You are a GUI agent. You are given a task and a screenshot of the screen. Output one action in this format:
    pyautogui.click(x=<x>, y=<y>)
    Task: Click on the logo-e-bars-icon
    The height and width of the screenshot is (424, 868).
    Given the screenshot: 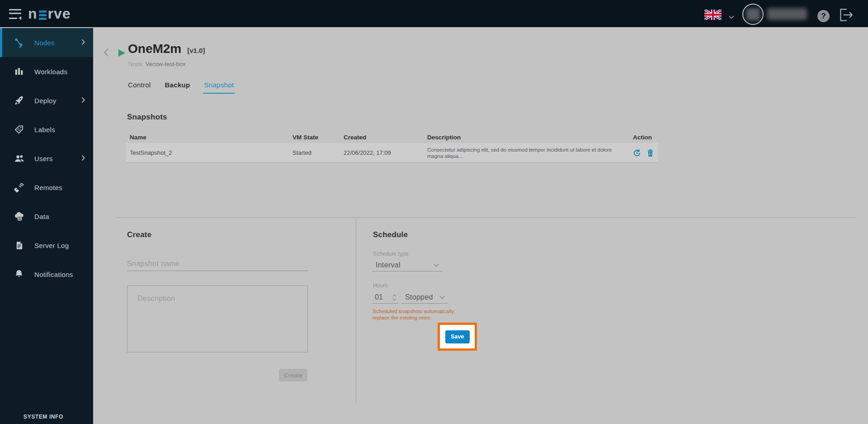 What is the action you would take?
    pyautogui.click(x=42, y=15)
    